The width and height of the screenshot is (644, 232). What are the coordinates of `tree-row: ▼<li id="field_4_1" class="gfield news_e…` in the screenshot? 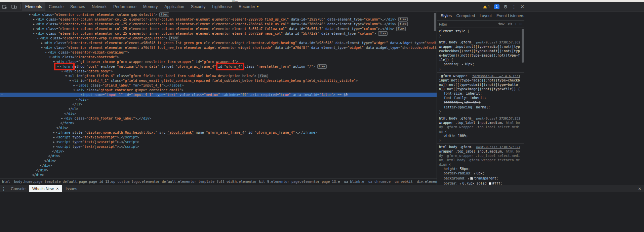 It's located at (218, 81).